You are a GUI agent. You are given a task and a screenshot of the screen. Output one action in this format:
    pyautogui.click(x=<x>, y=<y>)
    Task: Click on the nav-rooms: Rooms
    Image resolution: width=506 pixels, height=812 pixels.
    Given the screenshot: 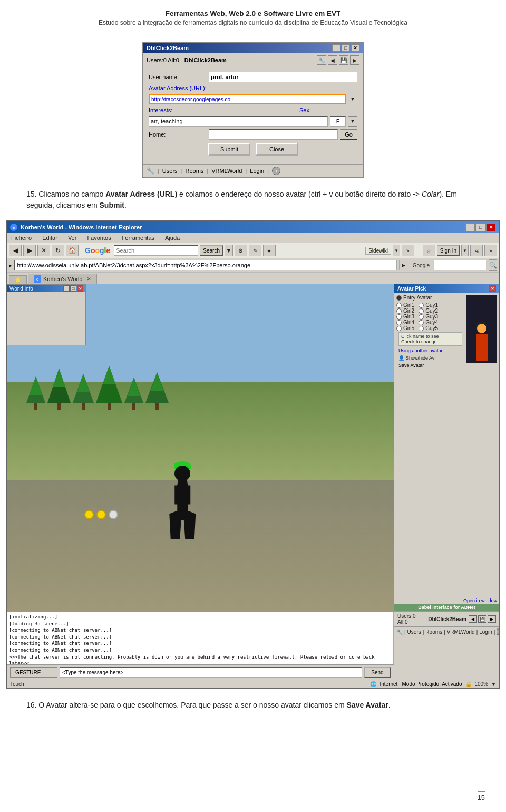 What is the action you would take?
    pyautogui.click(x=194, y=171)
    